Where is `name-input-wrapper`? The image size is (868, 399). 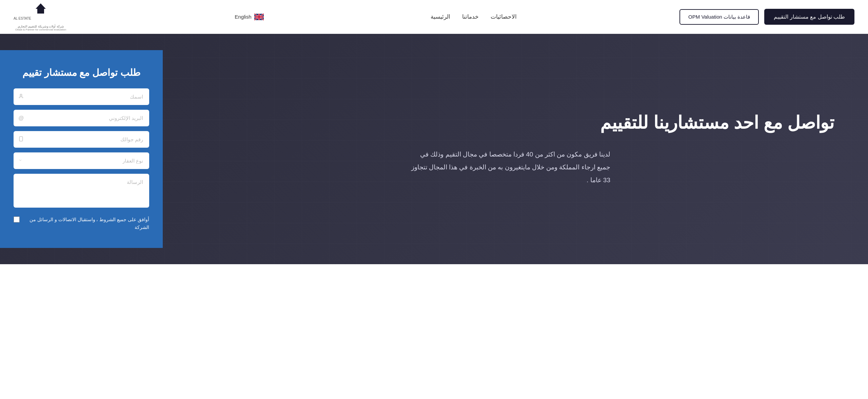 name-input-wrapper is located at coordinates (81, 97).